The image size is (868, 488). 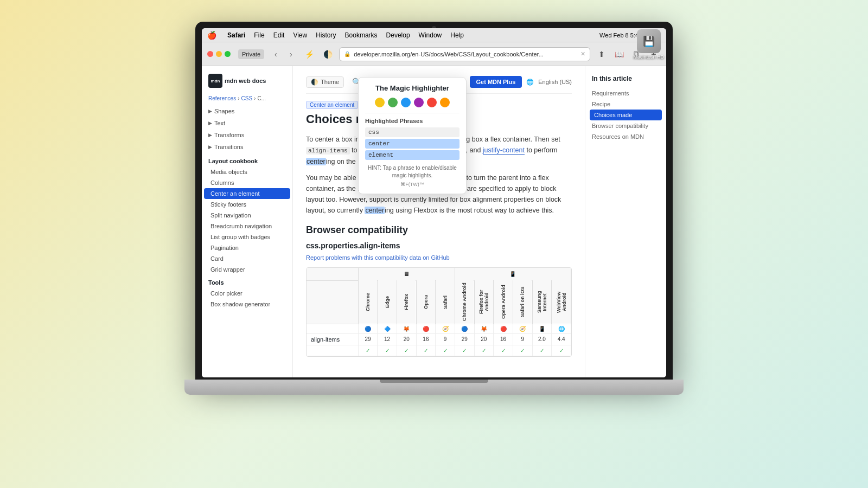 I want to click on sidebar-section-transforms-header: ▶ Transforms, so click(x=247, y=135).